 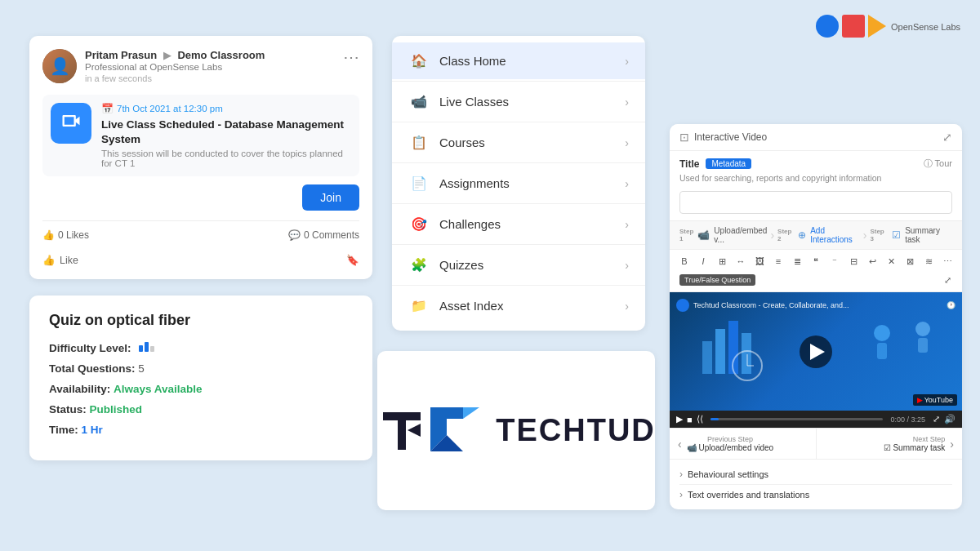 What do you see at coordinates (947, 280) in the screenshot?
I see `toolbar-btn-fullscreen: ⤢` at bounding box center [947, 280].